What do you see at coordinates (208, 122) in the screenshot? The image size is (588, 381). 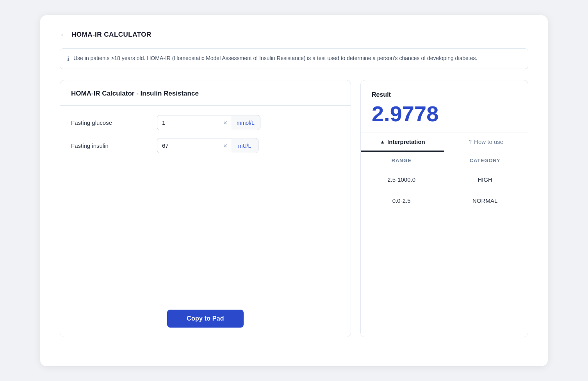 I see `fasting-glucose-input-group: ✕ mmol/L` at bounding box center [208, 122].